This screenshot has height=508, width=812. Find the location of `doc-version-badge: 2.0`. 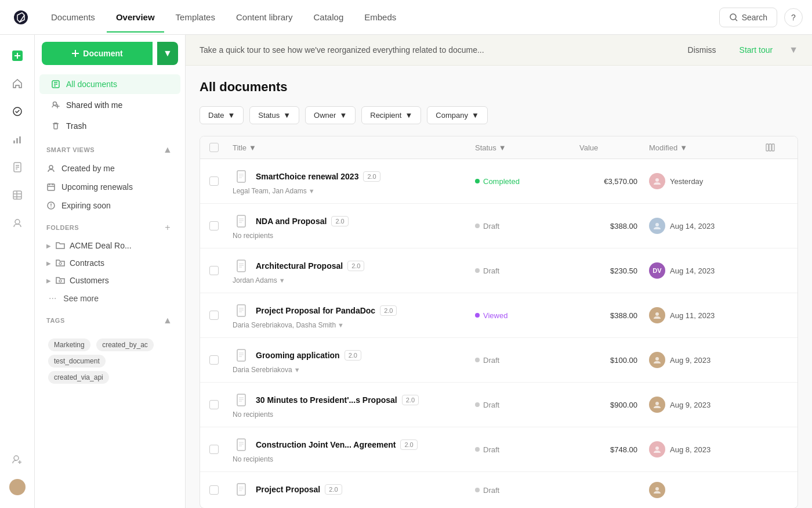

doc-version-badge: 2.0 is located at coordinates (389, 311).